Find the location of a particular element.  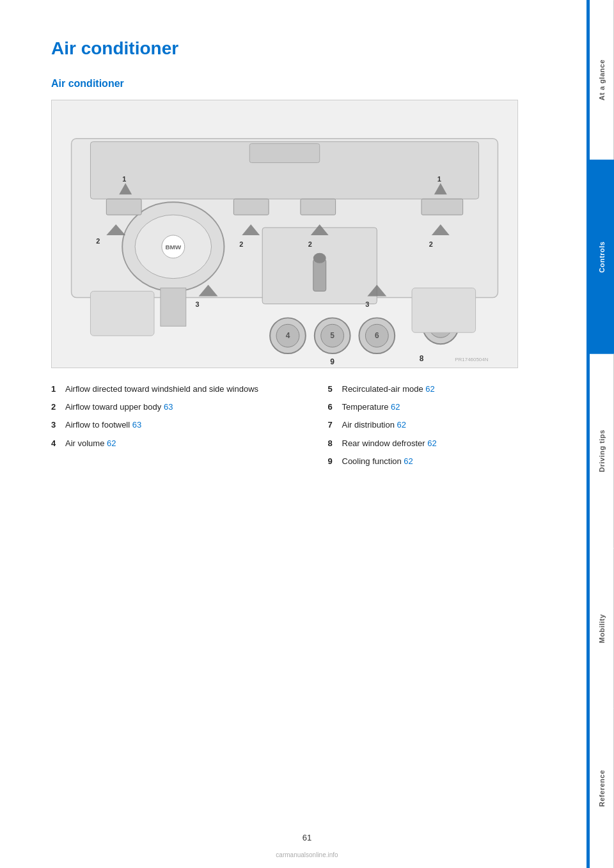

legend-num-9: 9 is located at coordinates (335, 461).